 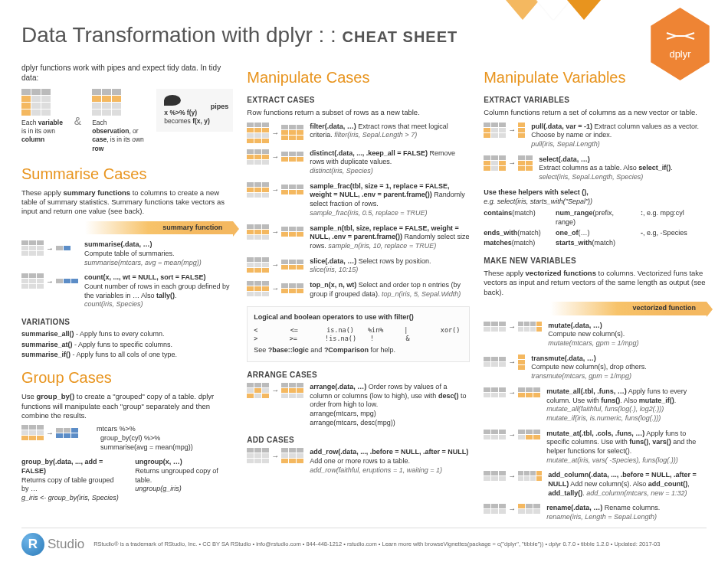 I want to click on summary-function-banner: summary function, so click(x=127, y=228).